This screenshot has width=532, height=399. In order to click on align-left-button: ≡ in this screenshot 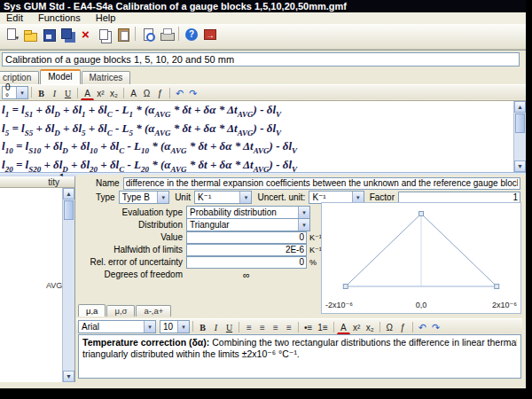, I will do `click(248, 328)`.